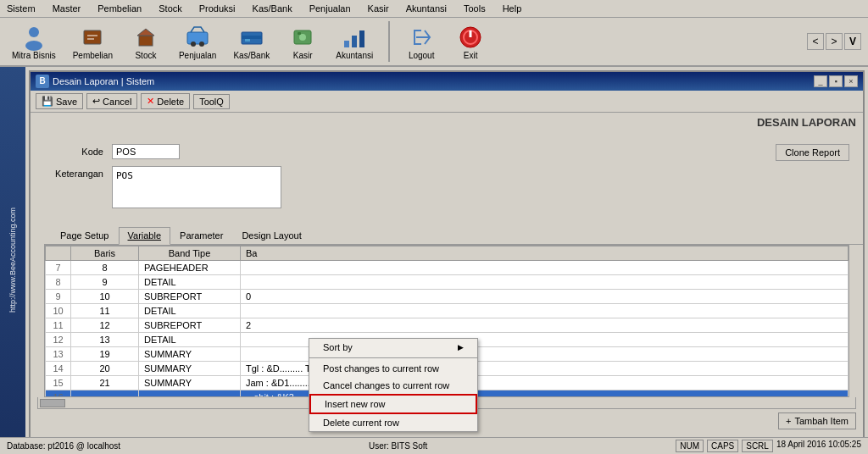 Image resolution: width=868 pixels, height=454 pixels. I want to click on context-menu: Sort by ▶ Post changes to current row Ca…, so click(393, 385).